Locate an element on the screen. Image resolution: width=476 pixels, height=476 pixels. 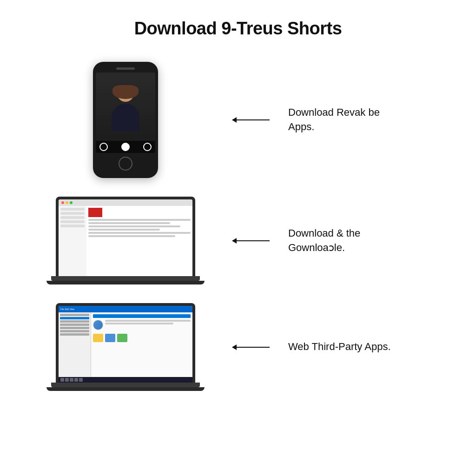
camera-dot-right is located at coordinates (147, 147).